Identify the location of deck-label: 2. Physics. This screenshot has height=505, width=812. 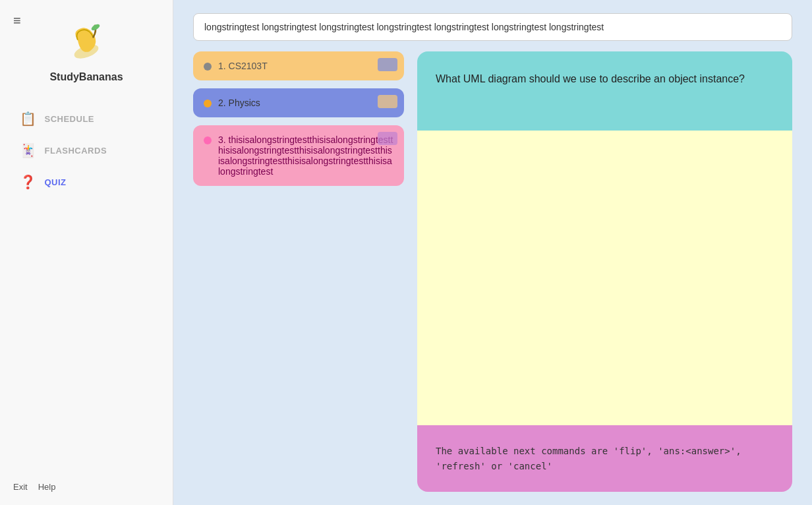
(239, 103).